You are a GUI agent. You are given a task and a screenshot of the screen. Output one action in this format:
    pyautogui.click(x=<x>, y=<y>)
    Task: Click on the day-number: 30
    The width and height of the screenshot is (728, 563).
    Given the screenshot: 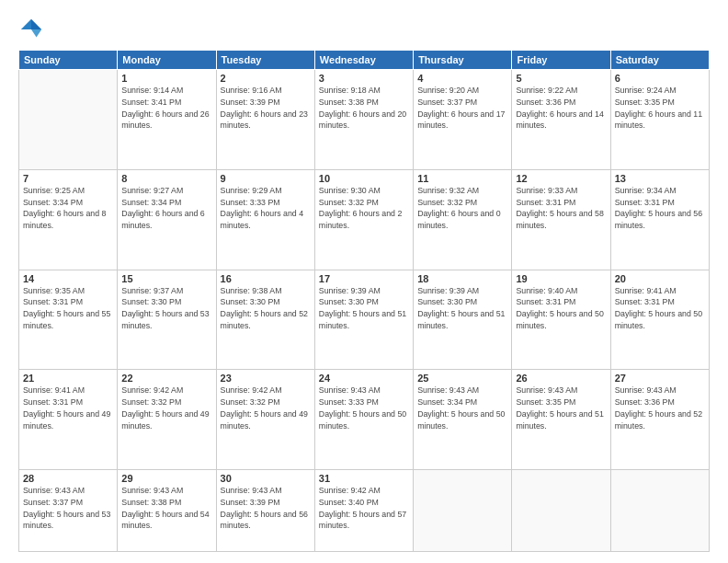 What is the action you would take?
    pyautogui.click(x=266, y=478)
    